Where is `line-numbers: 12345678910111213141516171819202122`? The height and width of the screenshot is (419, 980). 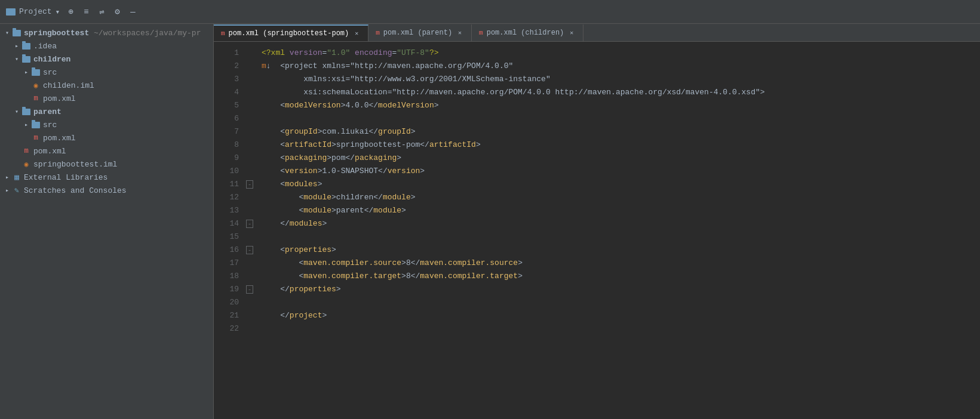 line-numbers: 12345678910111213141516171819202122 is located at coordinates (229, 230).